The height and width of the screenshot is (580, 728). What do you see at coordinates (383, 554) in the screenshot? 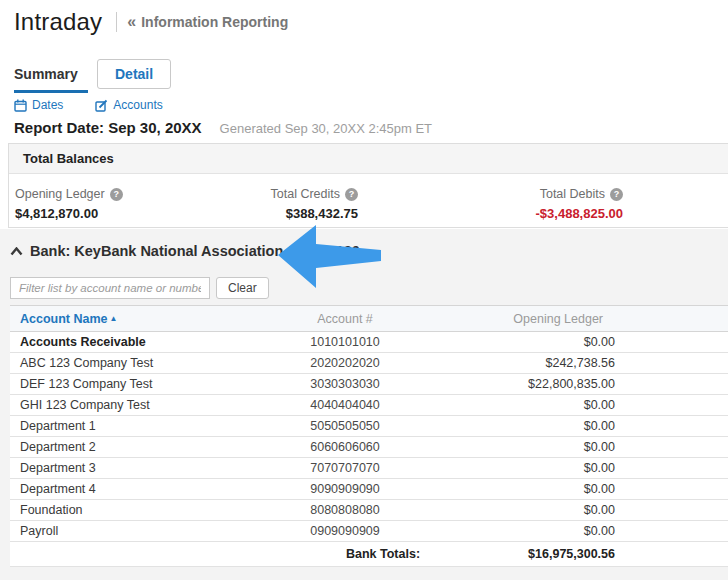
I see `bank-totals-label: Bank Totals:` at bounding box center [383, 554].